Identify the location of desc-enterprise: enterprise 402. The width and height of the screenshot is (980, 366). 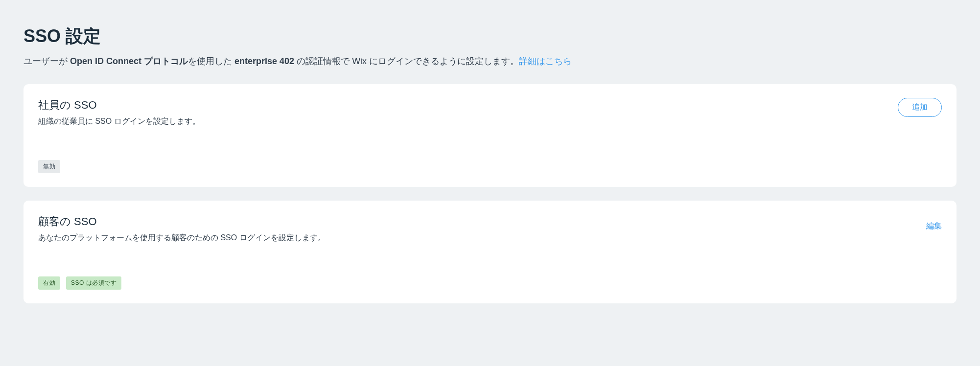
(264, 61).